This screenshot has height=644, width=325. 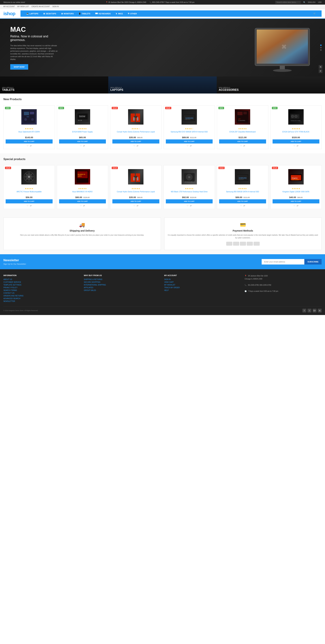 What do you see at coordinates (23, 6) in the screenshot?
I see `my-wishlist-link: MY WISH LIST` at bounding box center [23, 6].